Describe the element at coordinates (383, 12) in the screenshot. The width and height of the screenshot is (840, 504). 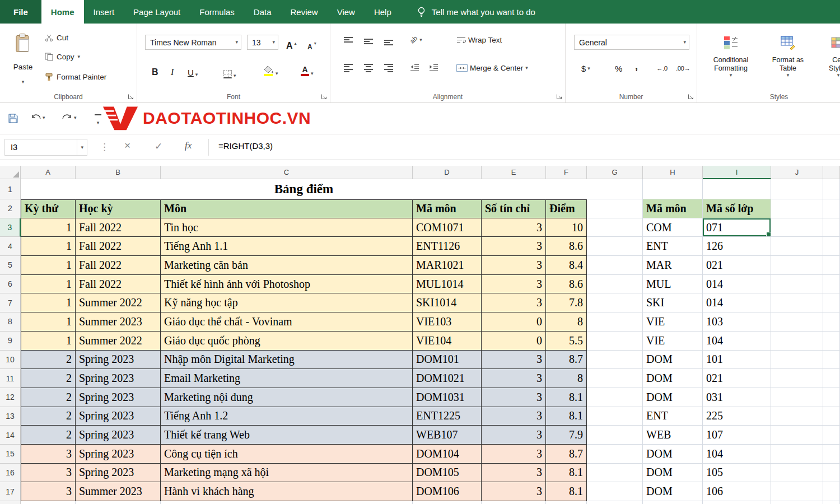
I see `tab-help: Help` at that location.